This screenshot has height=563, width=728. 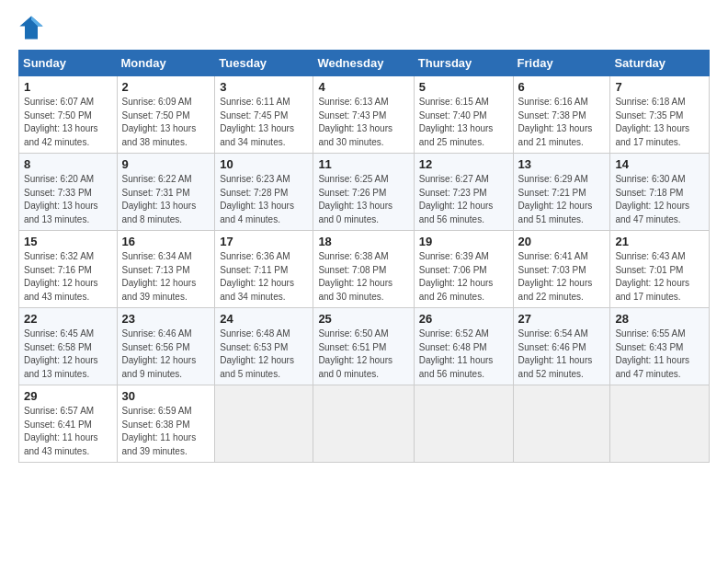 What do you see at coordinates (456, 199) in the screenshot?
I see `day-info: Sunrise: 6:27 AM Sunset: 7:23 PM Dayligh…` at bounding box center [456, 199].